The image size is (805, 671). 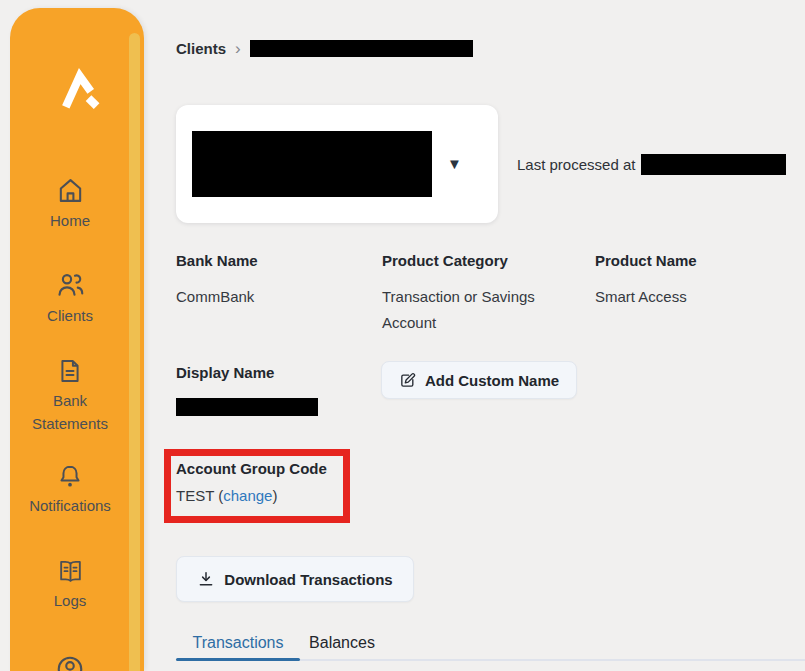 I want to click on tab-balances: Balances, so click(x=342, y=642).